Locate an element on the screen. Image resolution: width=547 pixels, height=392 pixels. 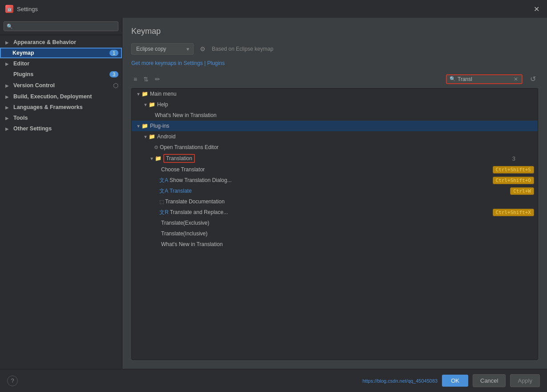
translate-inclusive-label: Translate(Inclusive) is located at coordinates (184, 234).